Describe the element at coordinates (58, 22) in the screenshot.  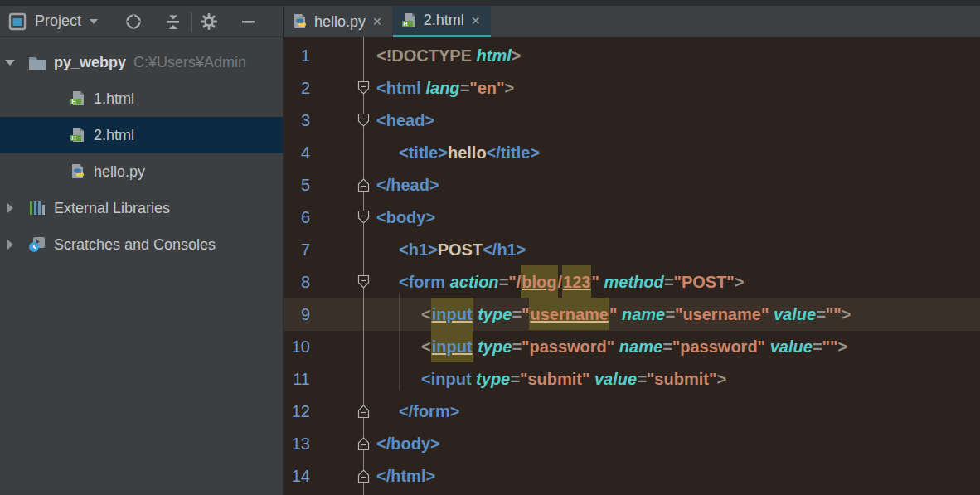
I see `panel-title: Project` at that location.